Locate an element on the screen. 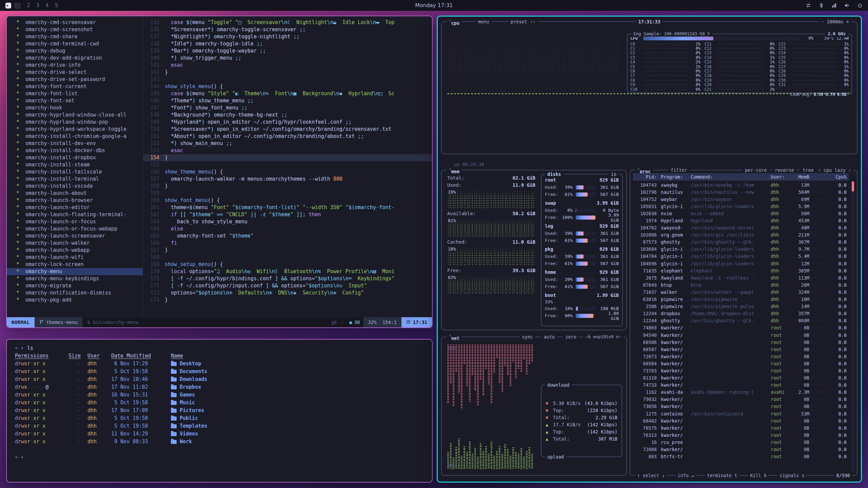 Image resolution: width=868 pixels, height=488 pixels. prompt-line-2: ~ › is located at coordinates (223, 458).